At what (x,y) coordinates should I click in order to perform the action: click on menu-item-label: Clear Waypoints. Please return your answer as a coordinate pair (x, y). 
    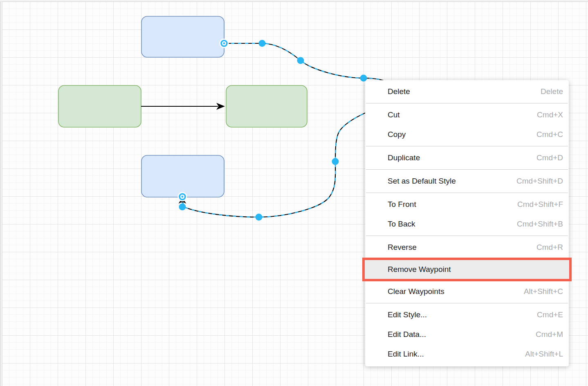
    Looking at the image, I should click on (416, 292).